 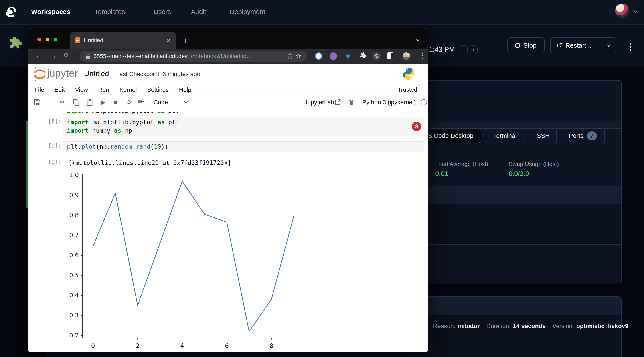 I want to click on stat-swap-usage: Swap Usage (Host) 0.0/2.0, so click(x=534, y=169).